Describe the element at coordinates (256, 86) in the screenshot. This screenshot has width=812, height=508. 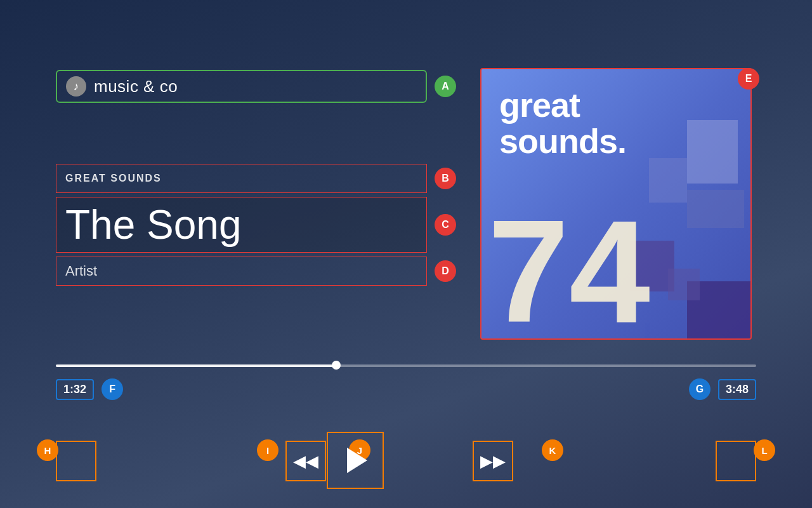
I see `top-bar: ♪ music & co A` at that location.